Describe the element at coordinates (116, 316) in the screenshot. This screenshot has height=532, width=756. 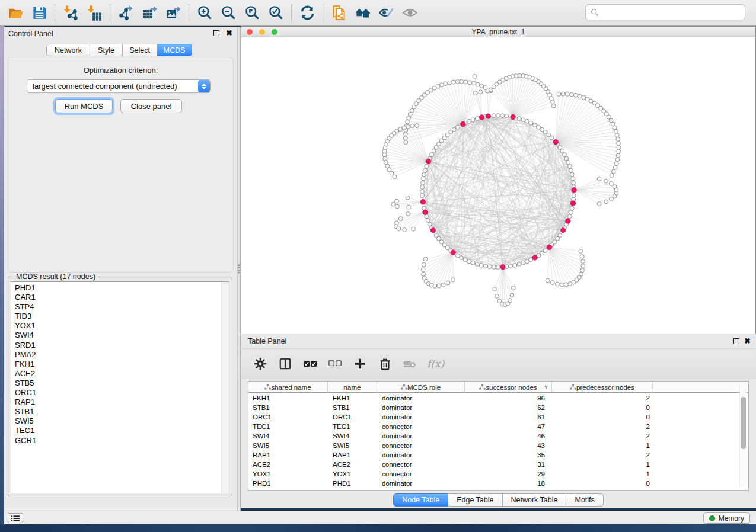
I see `list-item: TID3` at that location.